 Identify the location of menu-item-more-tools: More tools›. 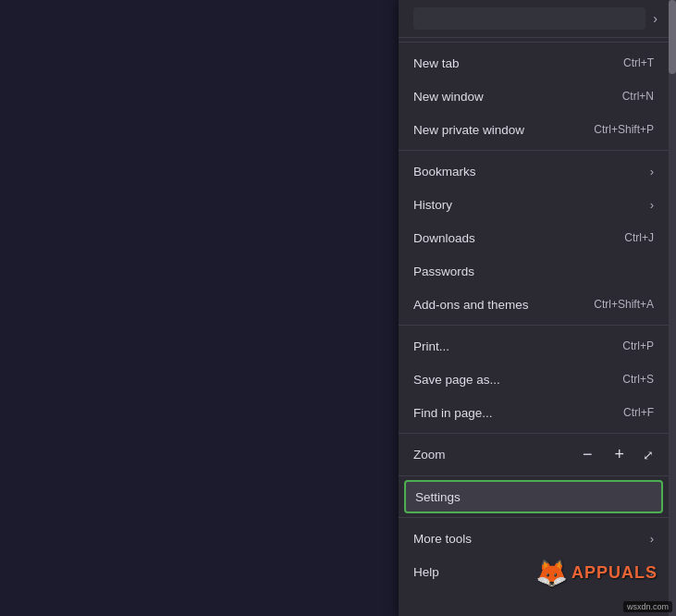
(534, 538).